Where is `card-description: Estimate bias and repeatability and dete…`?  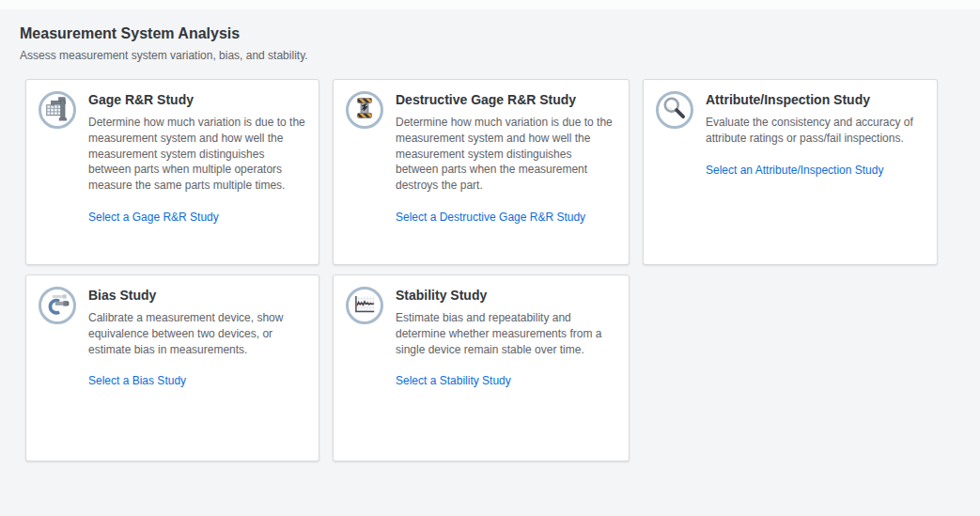
card-description: Estimate bias and repeatability and dete… is located at coordinates (506, 334).